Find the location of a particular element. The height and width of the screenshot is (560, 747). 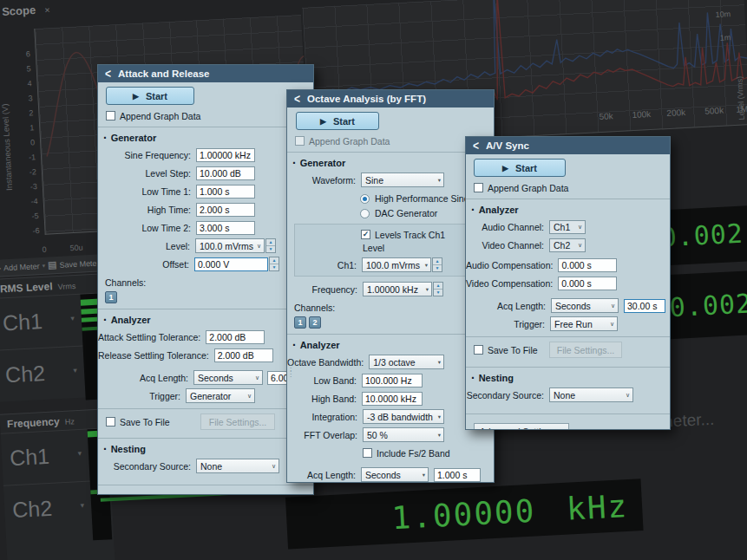

offset-input is located at coordinates (231, 264).